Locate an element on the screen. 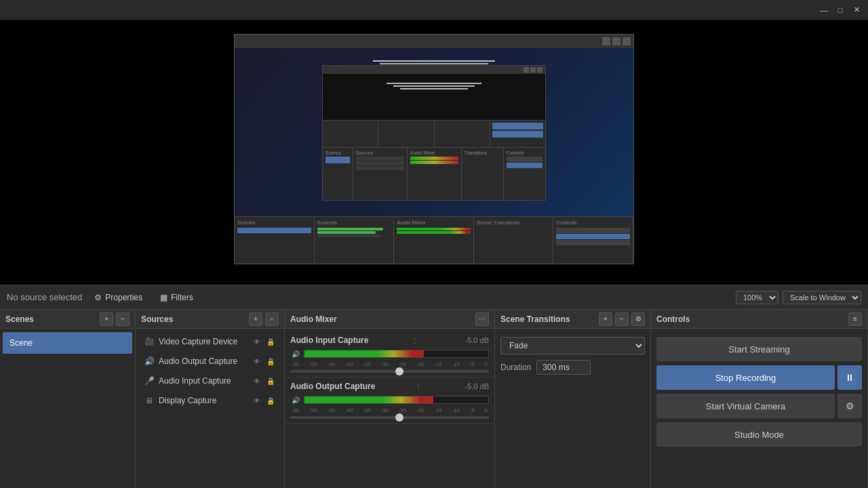 This screenshot has height=488, width=868. source-eye-btn-video: 👁 is located at coordinates (257, 342).